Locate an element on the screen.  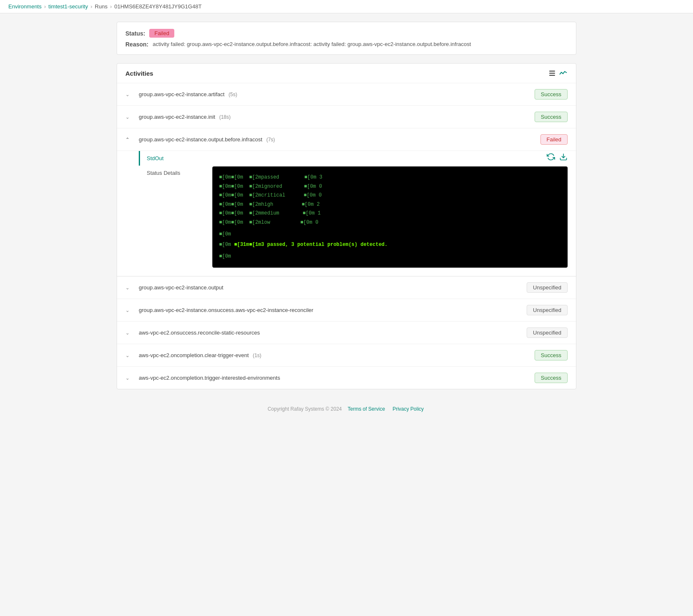
download-icon is located at coordinates (563, 158).